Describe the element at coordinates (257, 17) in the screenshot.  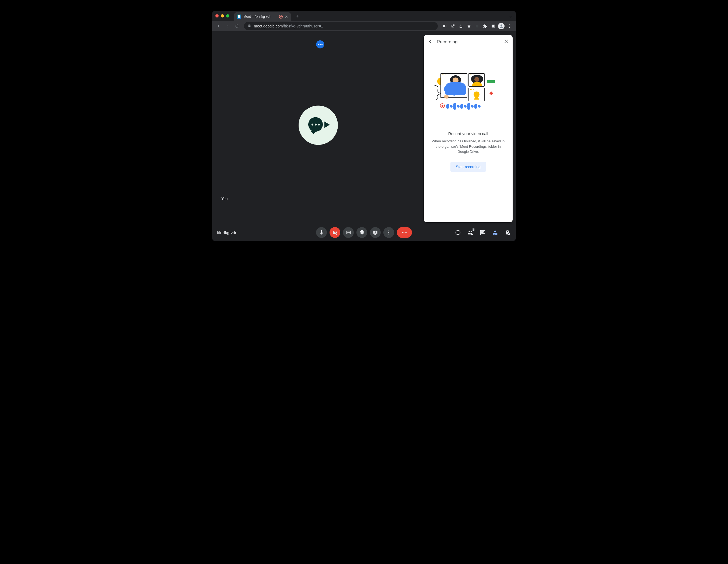
I see `tab-title: Meet – ftk-rfkg-vdr` at that location.